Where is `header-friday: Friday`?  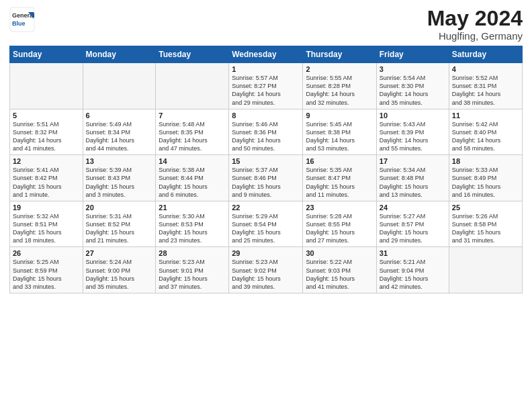 header-friday: Friday is located at coordinates (412, 55).